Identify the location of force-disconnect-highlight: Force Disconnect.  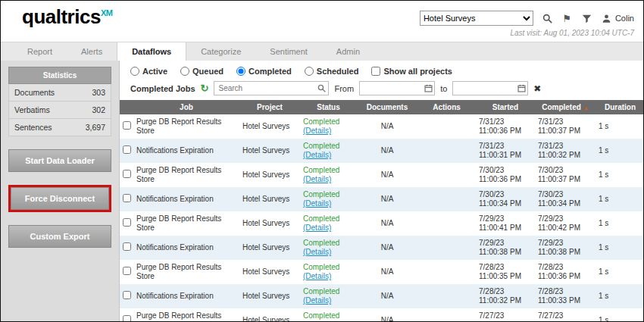
(60, 199).